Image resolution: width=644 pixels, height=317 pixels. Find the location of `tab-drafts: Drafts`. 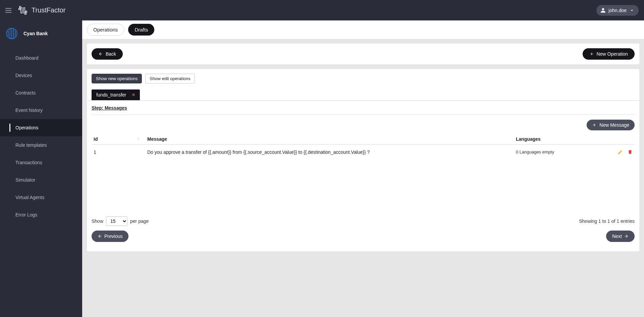

tab-drafts: Drafts is located at coordinates (141, 29).